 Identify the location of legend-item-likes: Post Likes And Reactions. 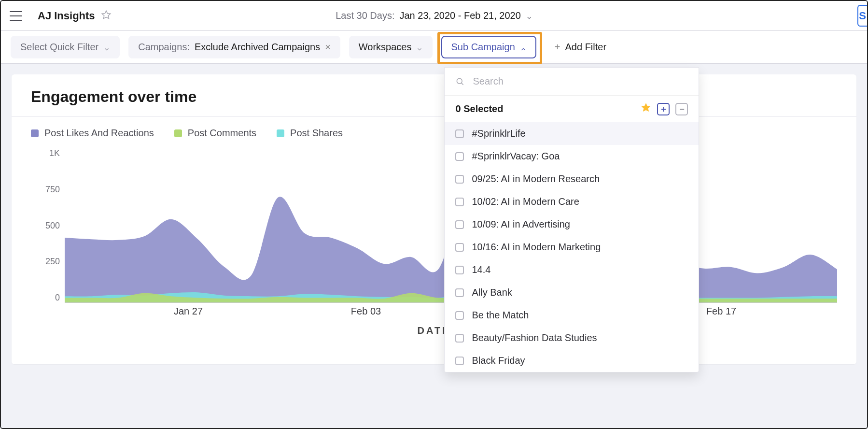
(93, 133).